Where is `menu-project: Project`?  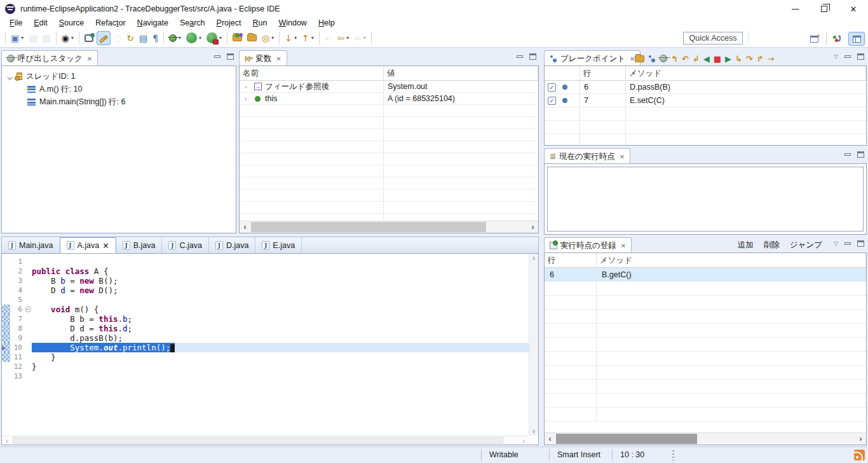
menu-project: Project is located at coordinates (229, 23).